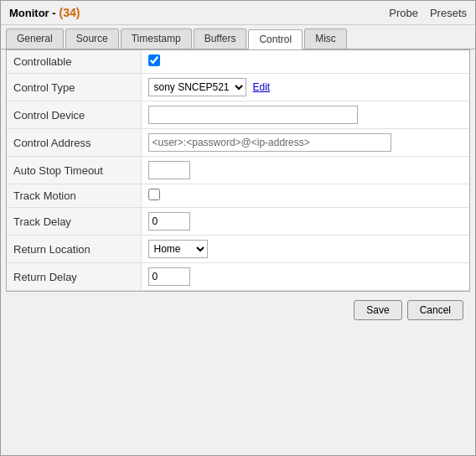 The image size is (476, 456). Describe the element at coordinates (33, 13) in the screenshot. I see `window-title: Monitor -` at that location.